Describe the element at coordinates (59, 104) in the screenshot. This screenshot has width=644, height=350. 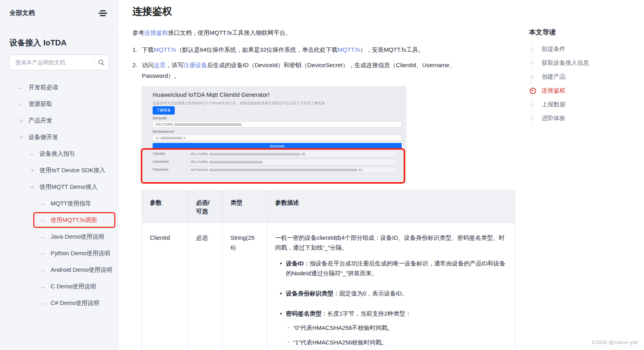
I see `sidebar-item: – 资源获取` at that location.